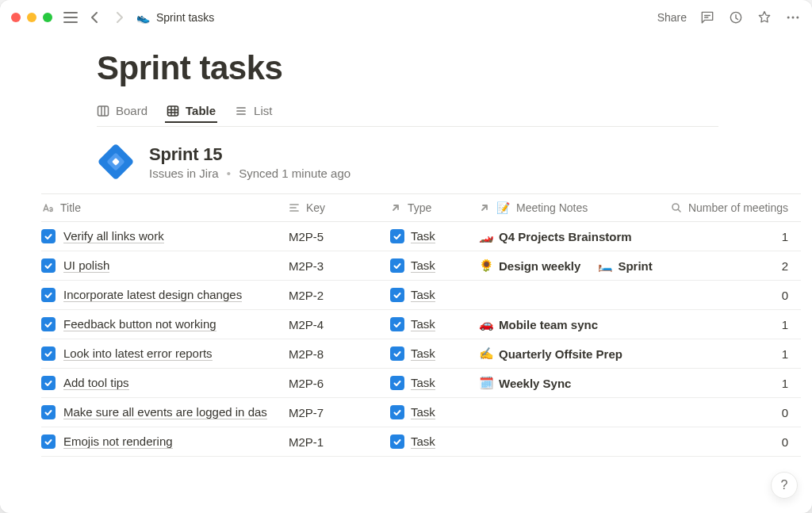  Describe the element at coordinates (114, 236) in the screenshot. I see `title-text: Verify all links work` at that location.